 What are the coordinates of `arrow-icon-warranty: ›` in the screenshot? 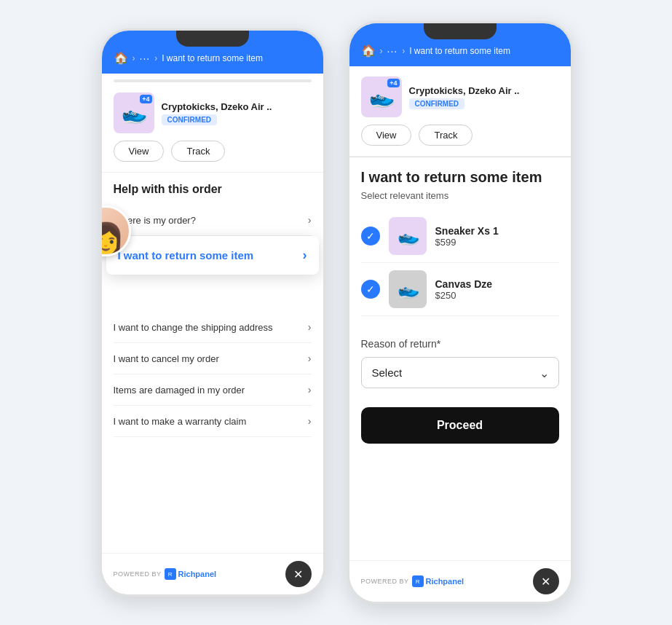 It's located at (310, 421).